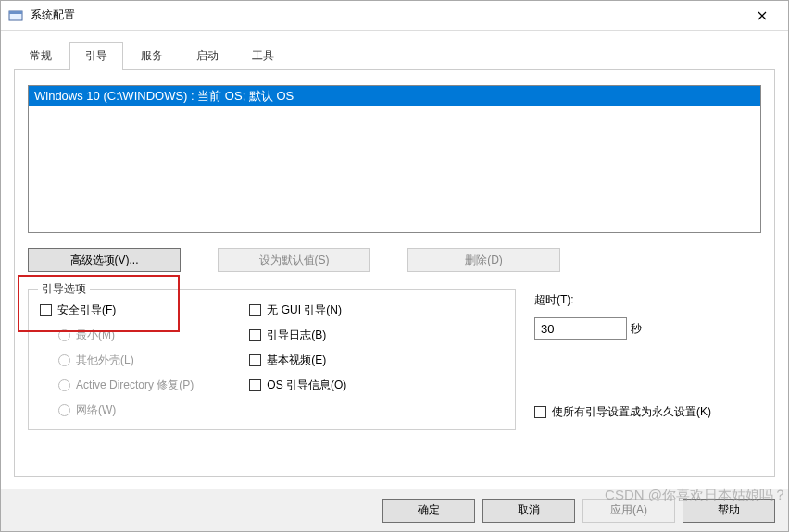 This screenshot has height=532, width=789. I want to click on timeout-row: 秒, so click(648, 328).